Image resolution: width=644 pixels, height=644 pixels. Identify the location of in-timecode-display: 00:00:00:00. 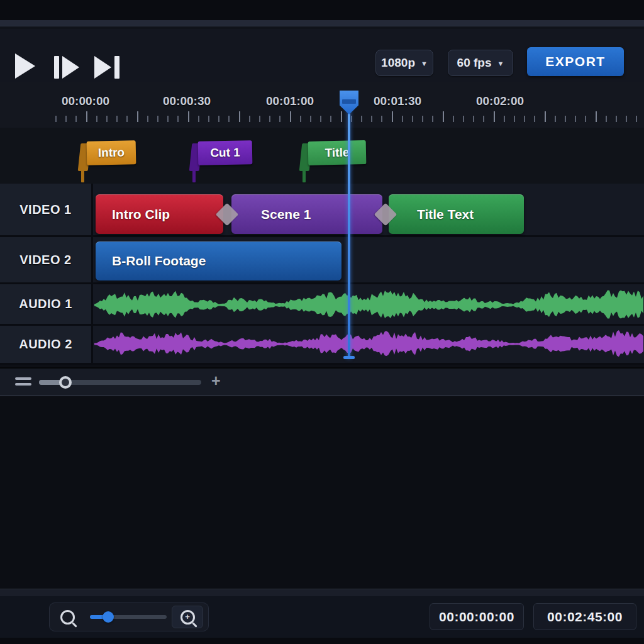
(477, 616).